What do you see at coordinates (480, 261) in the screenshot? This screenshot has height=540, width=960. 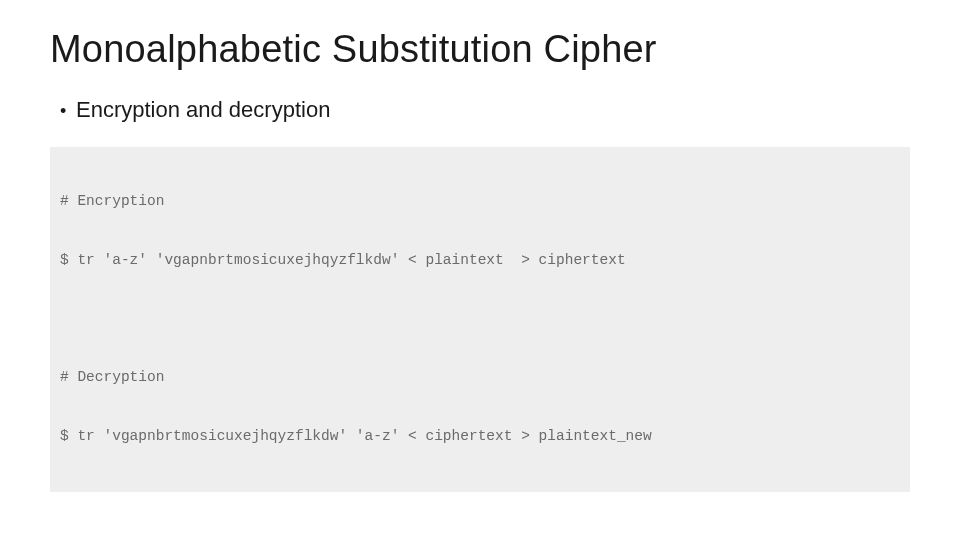 I see `code-line: $ tr 'a-z' 'vgapnbrtmosicuxejhqyzflkdw' …` at bounding box center [480, 261].